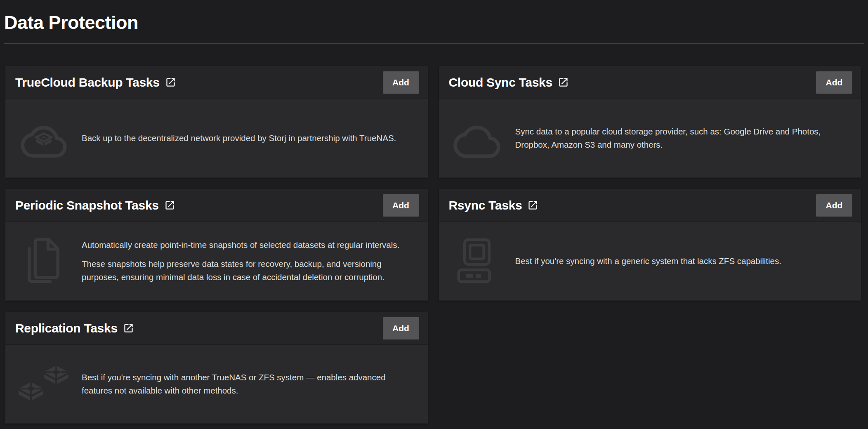 The image size is (868, 429). What do you see at coordinates (96, 82) in the screenshot?
I see `truecloud-backup-tasks-link: TrueCloud Backup Tasks` at bounding box center [96, 82].